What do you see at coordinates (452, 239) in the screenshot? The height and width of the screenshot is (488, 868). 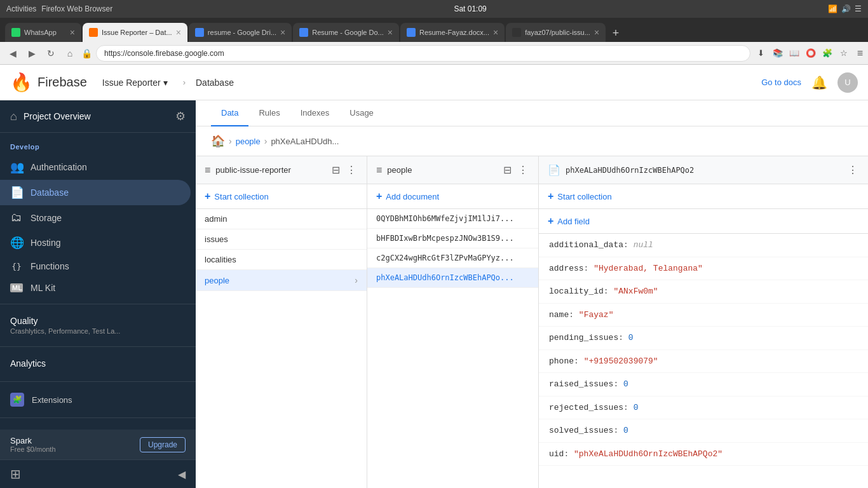 I see `doc-item-1: bHFBDIxwBrbMcpespzJNOw3B1S9...` at bounding box center [452, 239].